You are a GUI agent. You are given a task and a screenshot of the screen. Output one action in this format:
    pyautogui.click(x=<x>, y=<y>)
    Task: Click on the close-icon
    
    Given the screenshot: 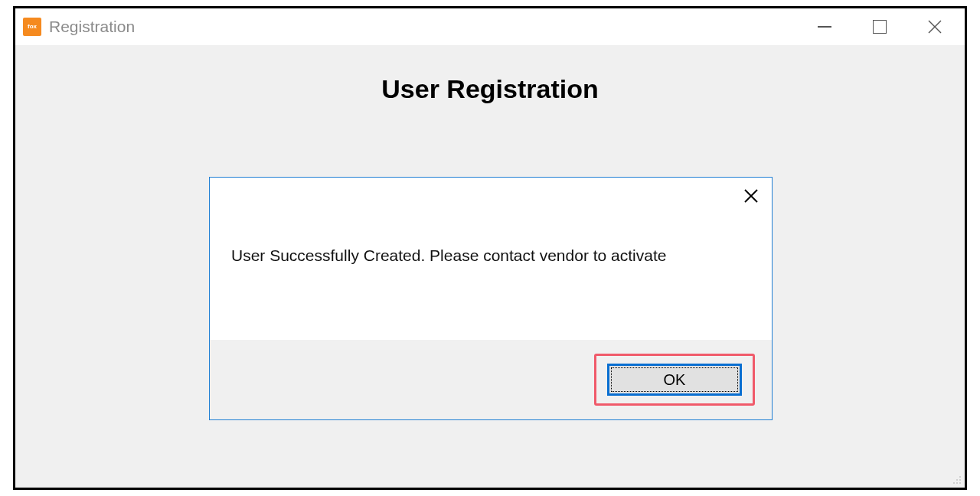 What is the action you would take?
    pyautogui.click(x=935, y=27)
    